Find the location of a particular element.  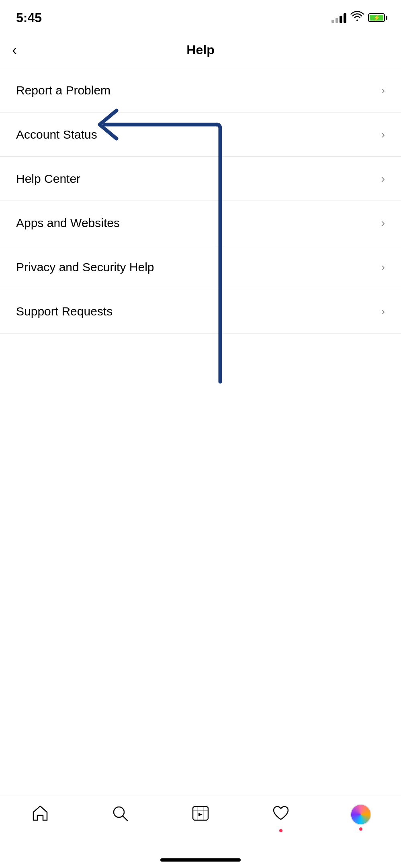

tab-bar is located at coordinates (200, 832).